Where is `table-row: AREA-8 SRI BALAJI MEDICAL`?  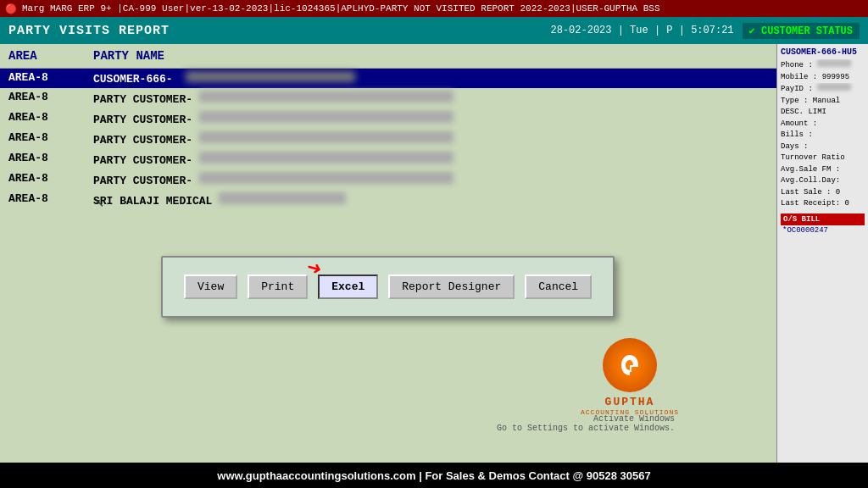
table-row: AREA-8 SRI BALAJI MEDICAL is located at coordinates (388, 200).